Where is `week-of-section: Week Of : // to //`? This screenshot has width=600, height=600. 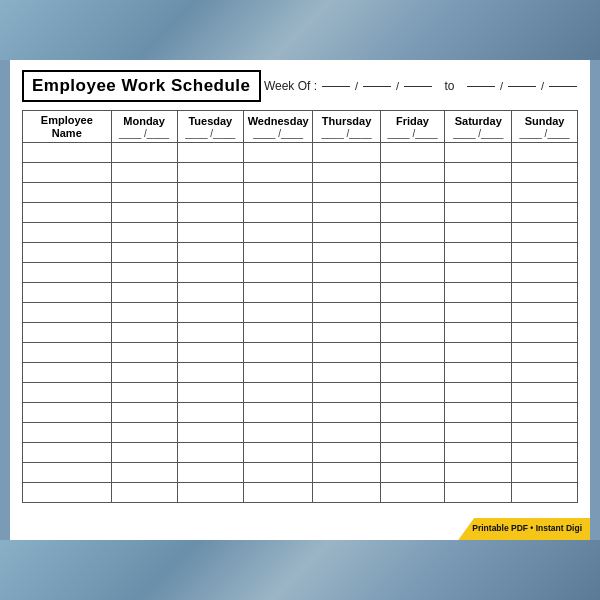 week-of-section: Week Of : // to // is located at coordinates (421, 86).